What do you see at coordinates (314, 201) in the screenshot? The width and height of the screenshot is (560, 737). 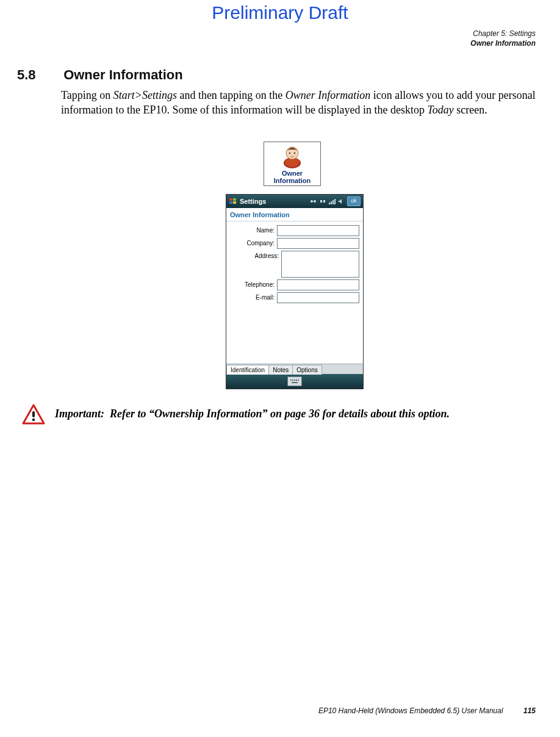 I see `connectivity-icon` at bounding box center [314, 201].